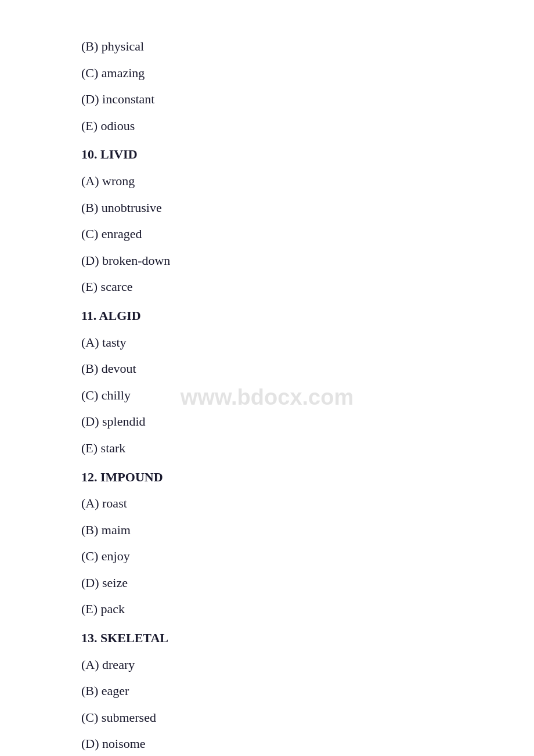 Image resolution: width=534 pixels, height=756 pixels. Describe the element at coordinates (267, 261) in the screenshot. I see `list-item: (D) broken-down` at that location.